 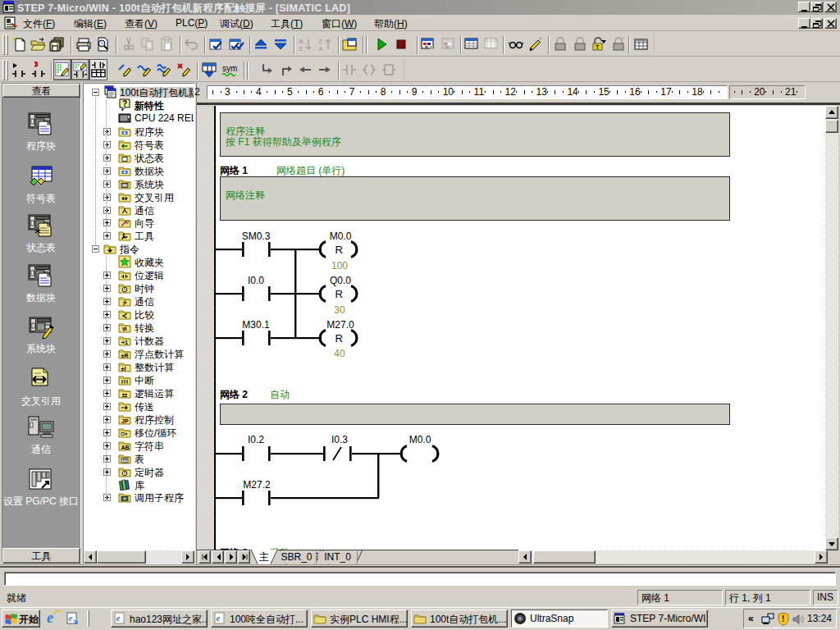 What do you see at coordinates (597, 48) in the screenshot?
I see `svg-text: T` at bounding box center [597, 48].